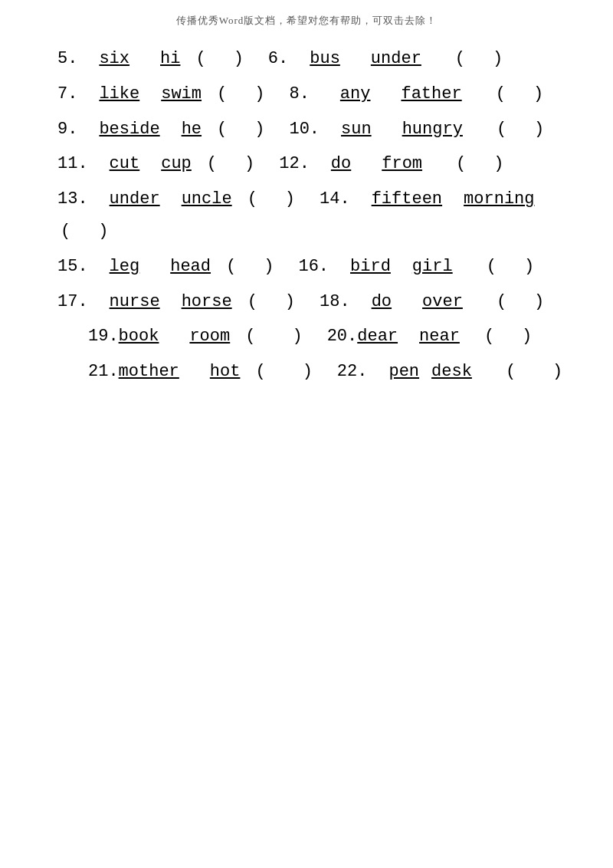 The image size is (613, 868). I want to click on paren-open-7: (, so click(222, 94).